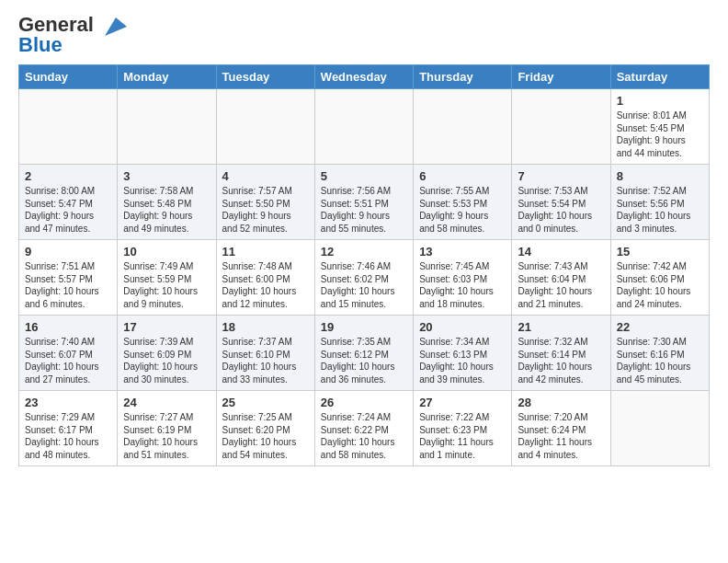  Describe the element at coordinates (463, 429) in the screenshot. I see `day-cell: 27Sunrise: 7:22 AM Sunset: 6:23 PM Dayli…` at that location.